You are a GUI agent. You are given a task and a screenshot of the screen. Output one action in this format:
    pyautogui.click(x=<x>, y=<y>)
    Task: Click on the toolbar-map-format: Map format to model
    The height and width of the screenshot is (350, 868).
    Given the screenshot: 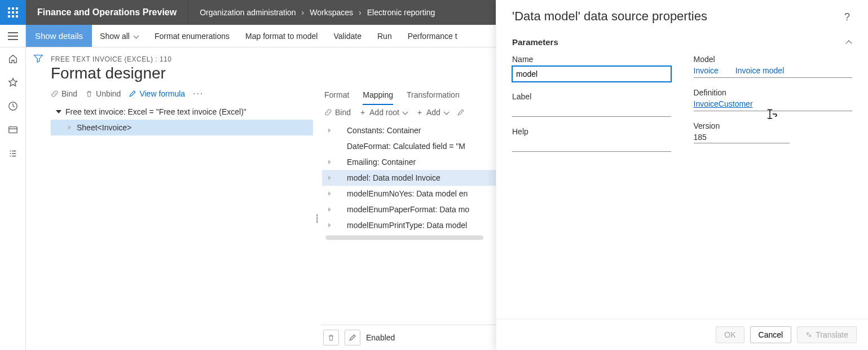 What is the action you would take?
    pyautogui.click(x=281, y=36)
    